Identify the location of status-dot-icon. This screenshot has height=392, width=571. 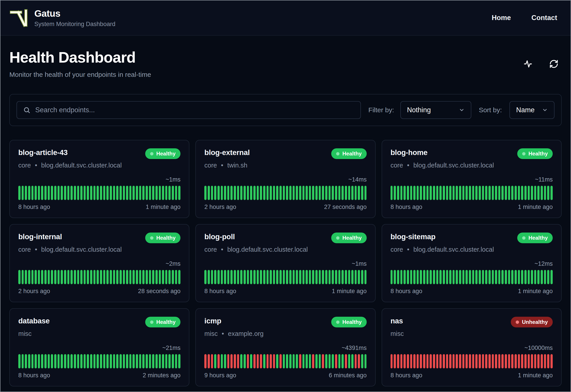
(524, 154).